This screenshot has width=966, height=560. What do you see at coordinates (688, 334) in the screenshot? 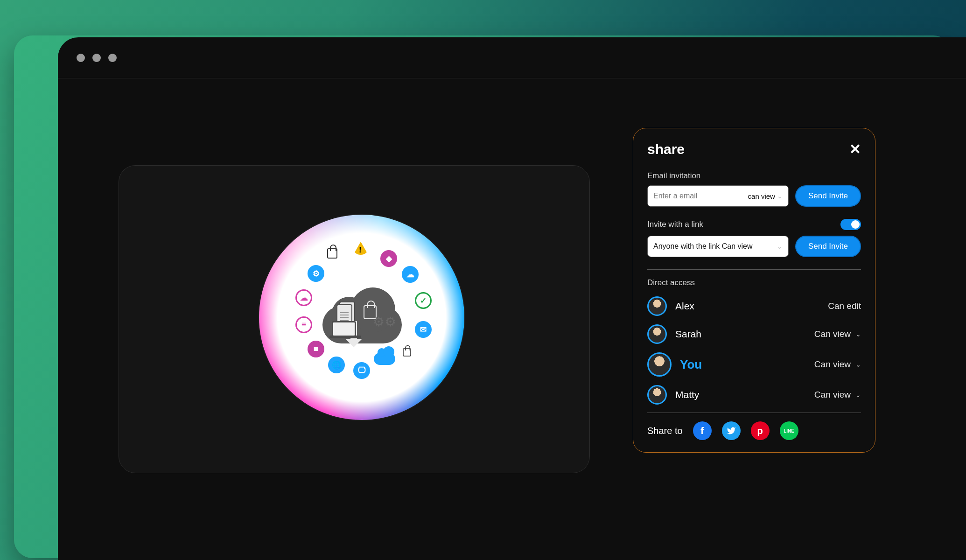
I see `person-name: Sarah` at bounding box center [688, 334].